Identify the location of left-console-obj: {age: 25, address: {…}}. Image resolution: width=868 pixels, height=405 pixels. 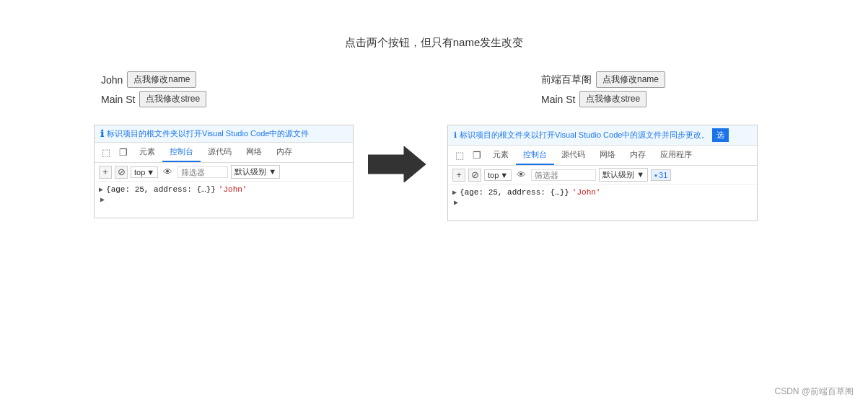
(161, 190).